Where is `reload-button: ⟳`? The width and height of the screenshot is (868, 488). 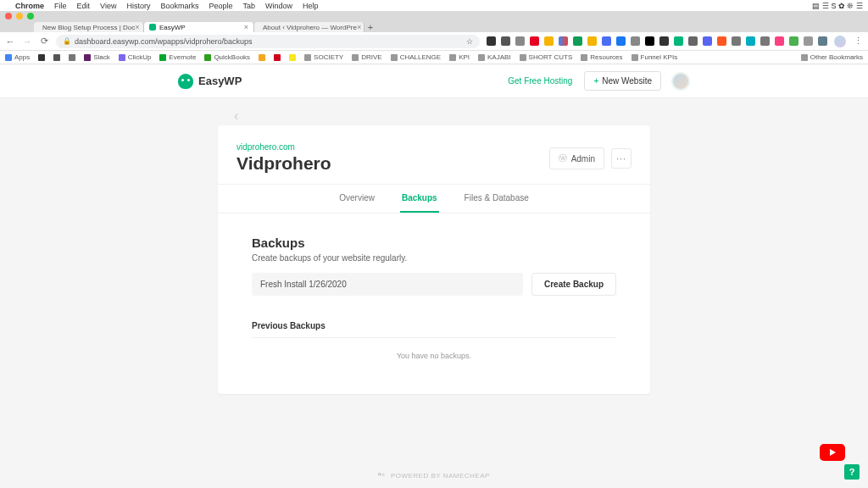 reload-button: ⟳ is located at coordinates (44, 42).